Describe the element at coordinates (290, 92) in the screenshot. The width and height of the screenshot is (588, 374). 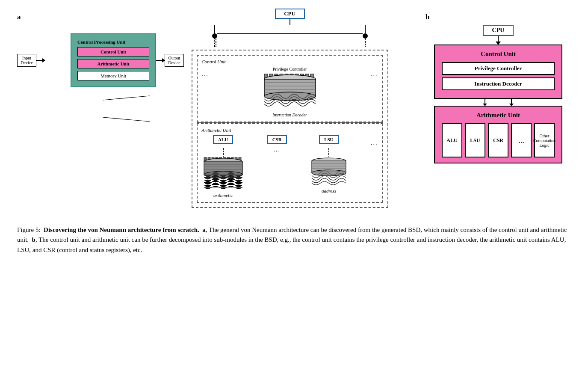
I see `bsd-cu-center: Privilege Controller` at that location.